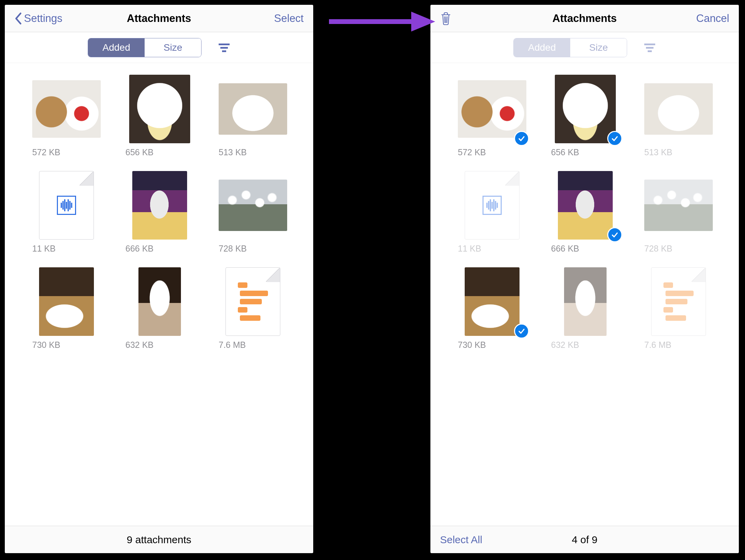 This screenshot has width=745, height=560. I want to click on back-button: Settings, so click(49, 19).